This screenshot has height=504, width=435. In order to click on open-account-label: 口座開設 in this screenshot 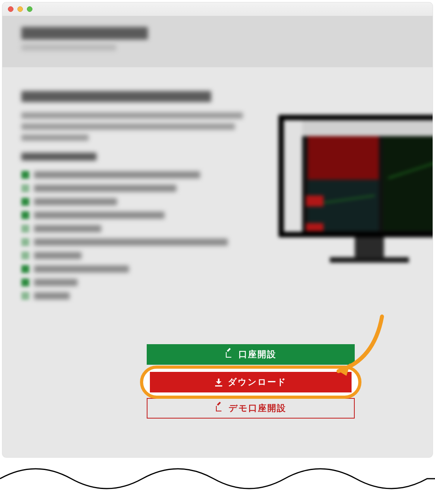, I will do `click(257, 354)`.